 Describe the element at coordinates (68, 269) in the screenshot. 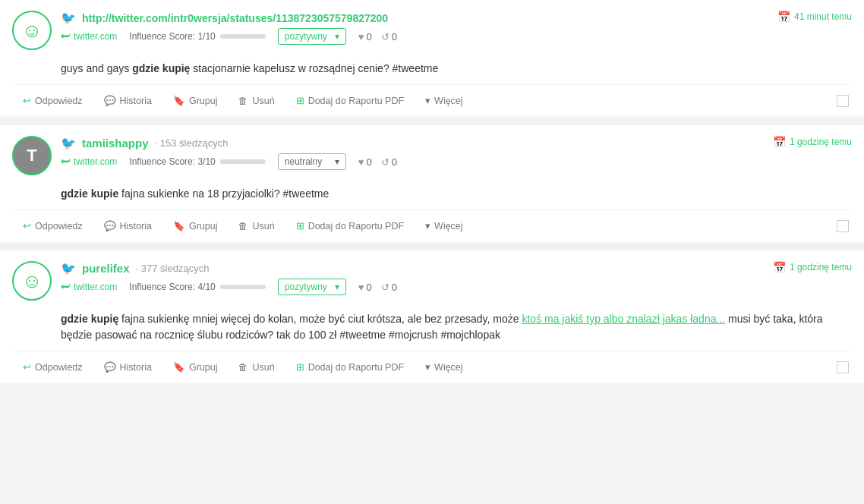

I see `twitter-bird-icon-3: 🐦` at that location.